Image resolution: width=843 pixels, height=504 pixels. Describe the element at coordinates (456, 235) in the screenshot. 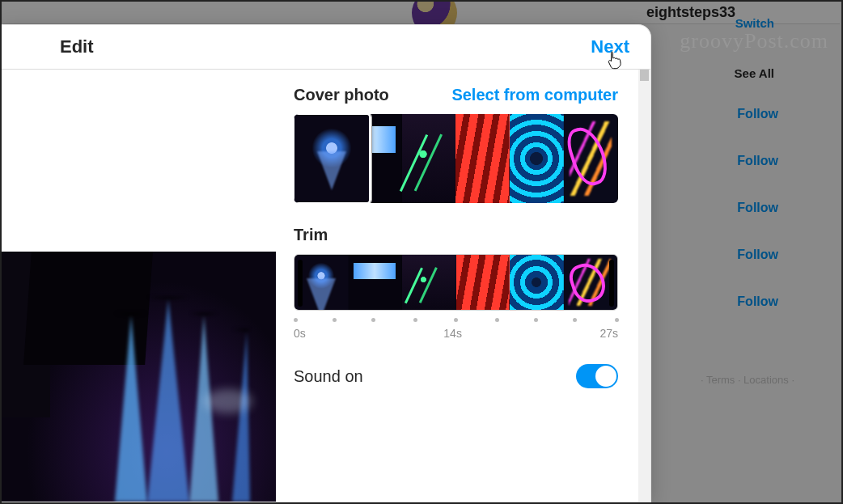

I see `trim-heading: Trim` at that location.